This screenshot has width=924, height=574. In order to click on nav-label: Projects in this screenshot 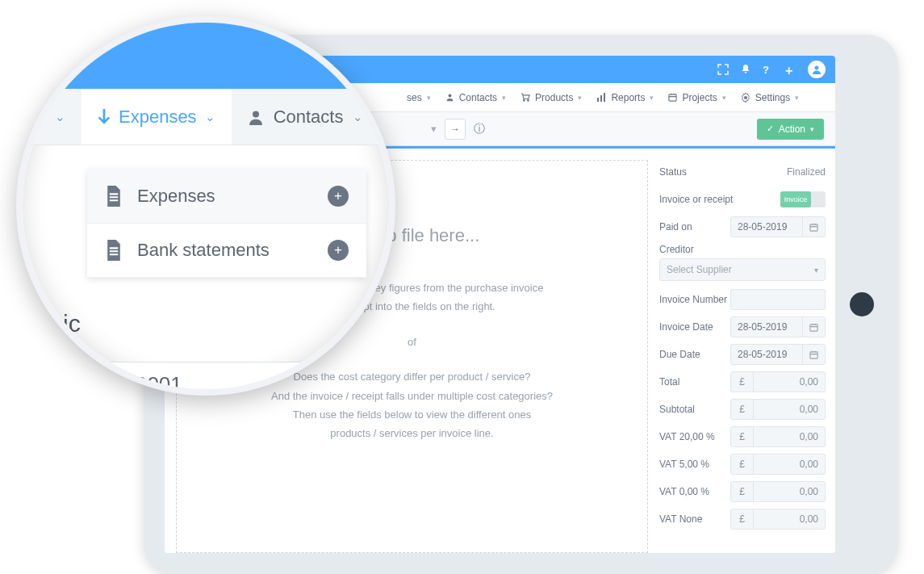, I will do `click(699, 98)`.